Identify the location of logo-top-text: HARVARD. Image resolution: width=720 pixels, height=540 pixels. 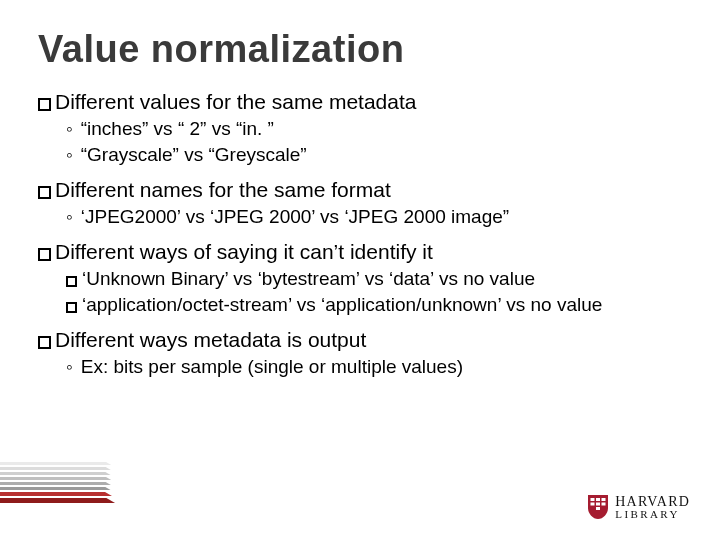
(652, 502).